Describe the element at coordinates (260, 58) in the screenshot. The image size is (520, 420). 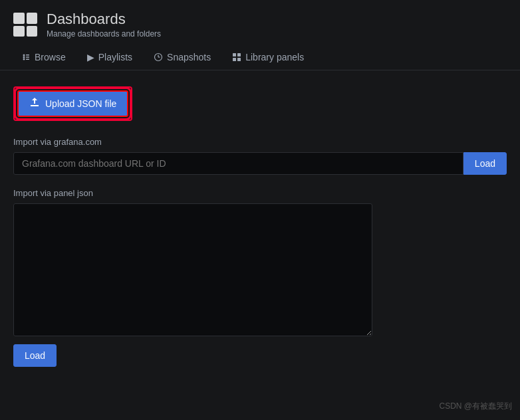
I see `nav-tabs: Browse ▶ Playlists Snapshots Library pan…` at that location.